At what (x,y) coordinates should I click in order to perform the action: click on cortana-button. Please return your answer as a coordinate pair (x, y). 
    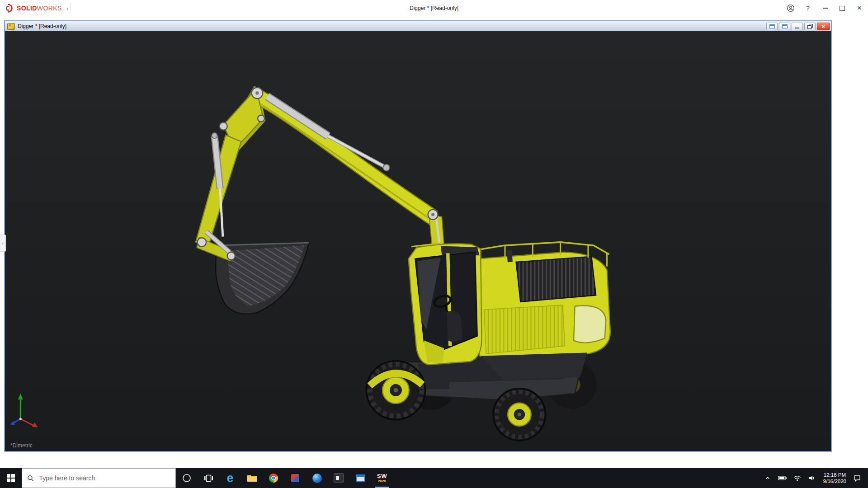
    Looking at the image, I should click on (187, 478).